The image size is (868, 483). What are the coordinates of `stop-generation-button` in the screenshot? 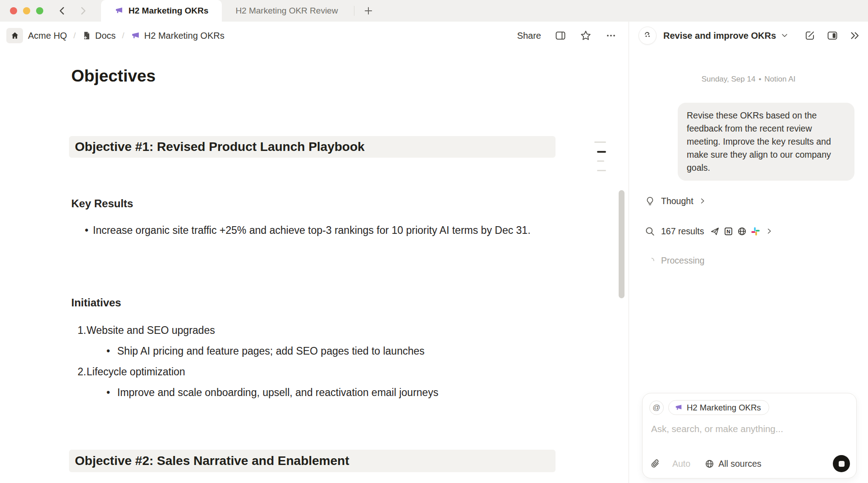 It's located at (841, 464).